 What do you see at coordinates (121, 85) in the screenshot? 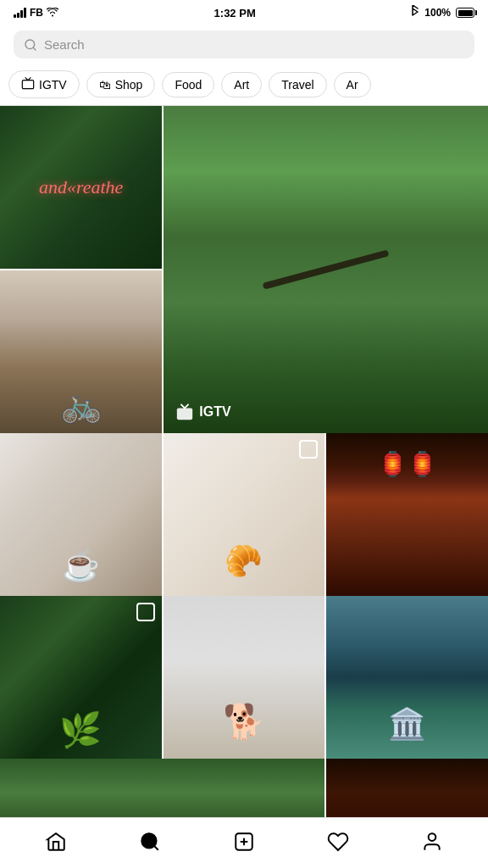
I see `tab-shop: 🛍 Shop` at bounding box center [121, 85].